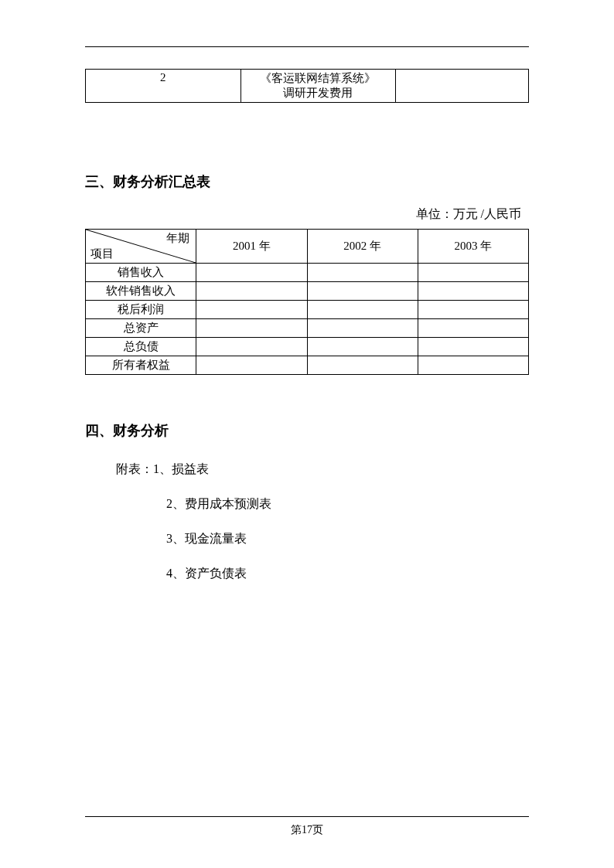  Describe the element at coordinates (308, 366) in the screenshot. I see `table-row: 所有者权益` at that location.